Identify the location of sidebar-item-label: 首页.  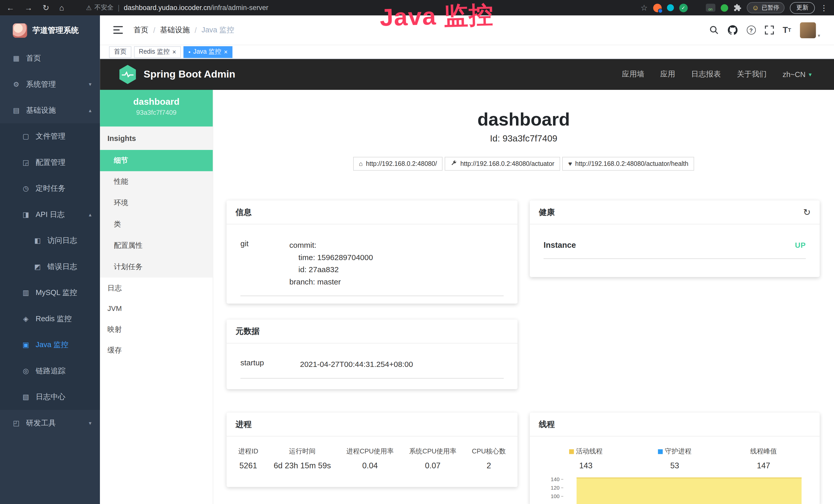
(34, 58).